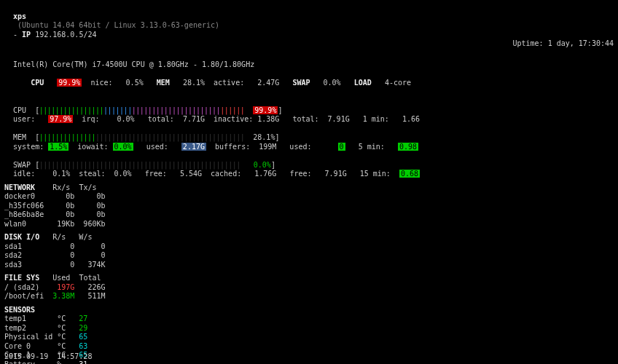  What do you see at coordinates (52, 310) in the screenshot?
I see `sensors-title: SENSORS` at bounding box center [52, 310].